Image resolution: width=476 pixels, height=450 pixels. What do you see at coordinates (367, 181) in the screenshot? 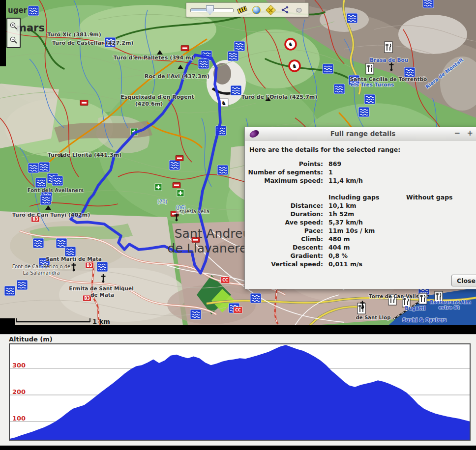
I see `stat-value: 11,4 km/h` at bounding box center [367, 181].